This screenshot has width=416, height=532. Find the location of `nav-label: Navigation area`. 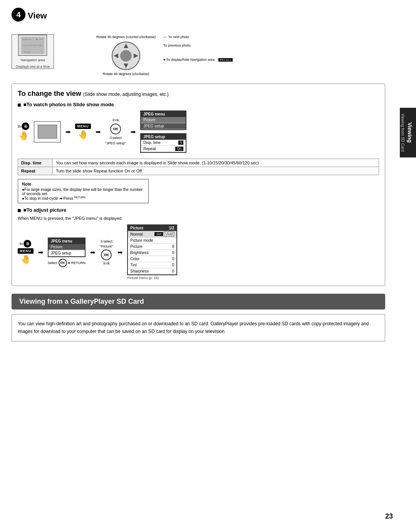

nav-label: Navigation area is located at coordinates (32, 60).